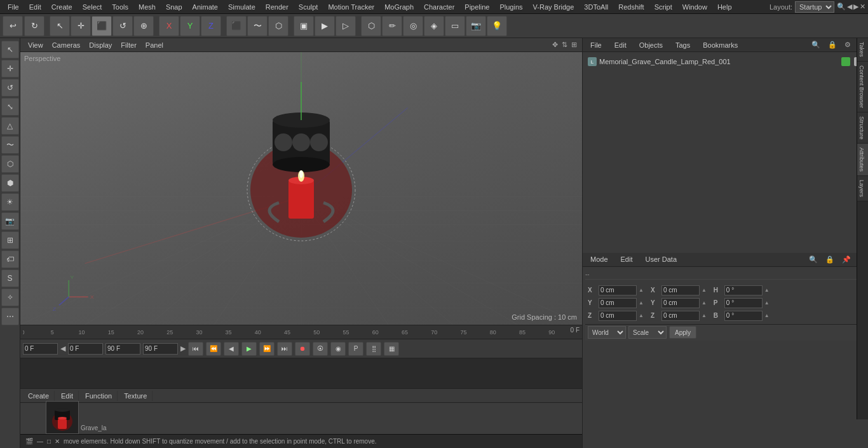  I want to click on attrs-mode-menu: Mode, so click(599, 259).